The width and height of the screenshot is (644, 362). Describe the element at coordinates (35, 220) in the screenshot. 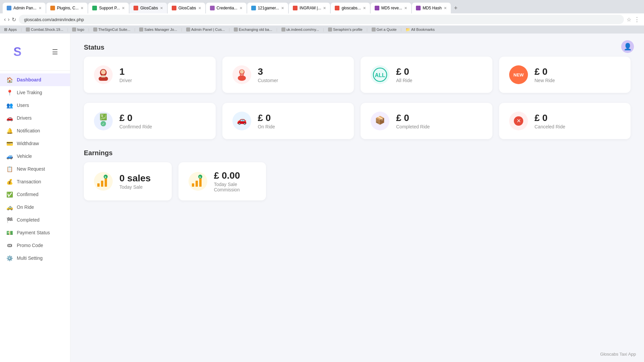

I see `sidebar-item-completed: 🏁 Completed` at that location.